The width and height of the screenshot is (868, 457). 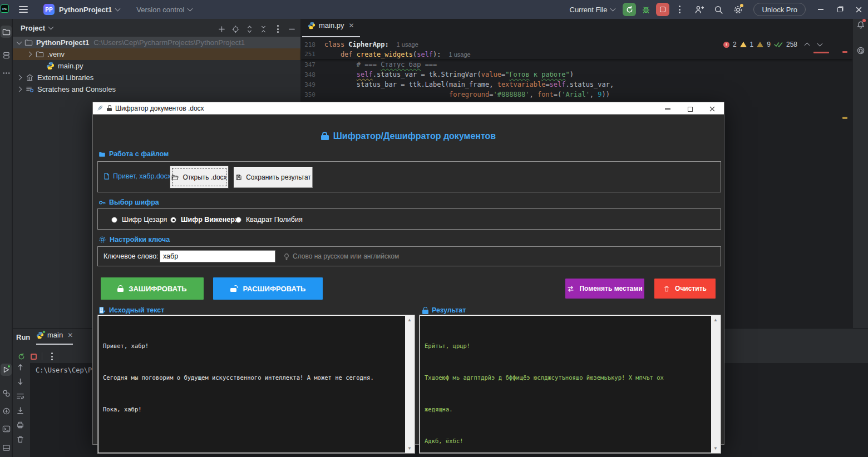 What do you see at coordinates (278, 29) in the screenshot?
I see `project-options-button` at bounding box center [278, 29].